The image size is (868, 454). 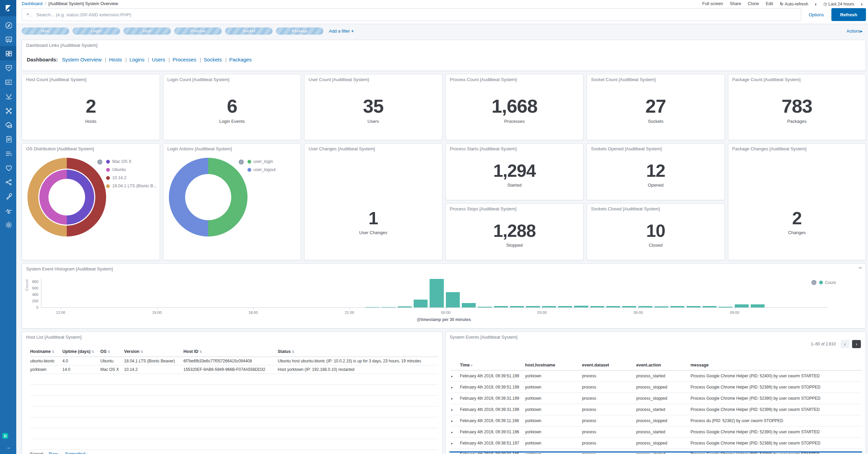 I want to click on legend-item: 10.14.2, so click(x=132, y=178).